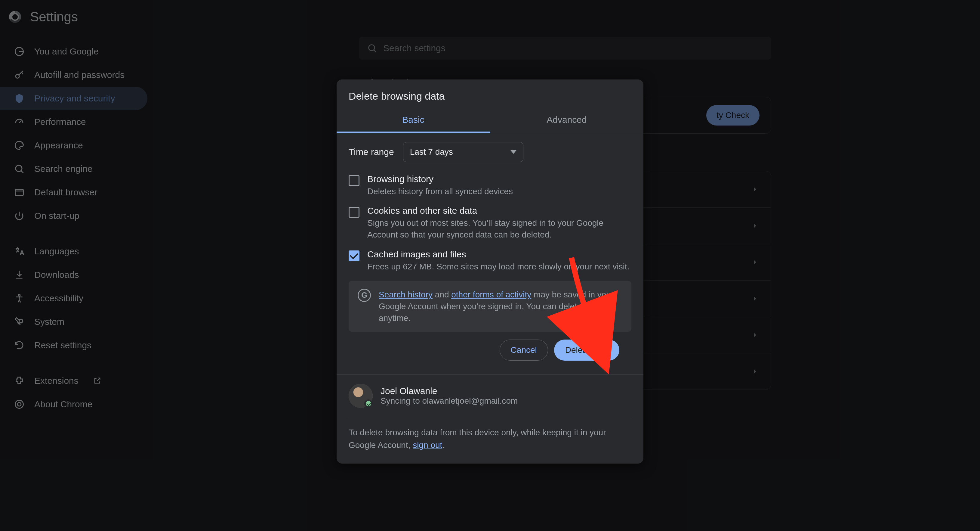 The image size is (980, 531). I want to click on delete-data-button: Delete data, so click(587, 350).